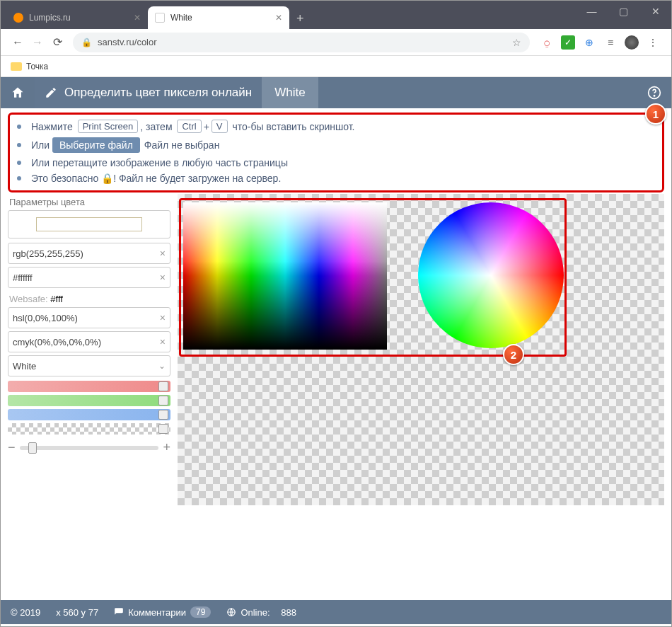  Describe the element at coordinates (89, 350) in the screenshot. I see `color-params-panel: Параметры цвета rgb(255,255,255) × #ffff…` at that location.